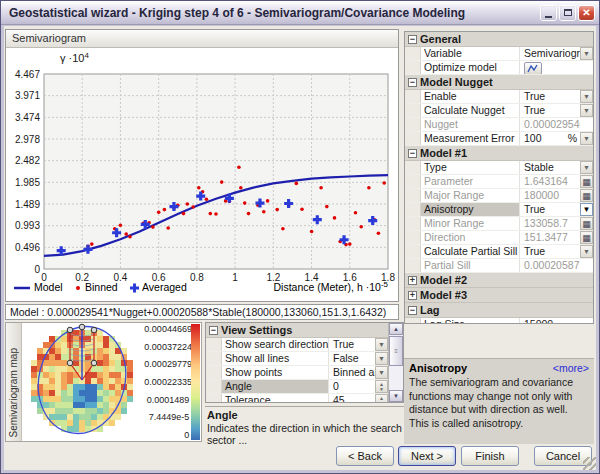 Image resolution: width=600 pixels, height=474 pixels. I want to click on prop-name: Nugget, so click(470, 124).